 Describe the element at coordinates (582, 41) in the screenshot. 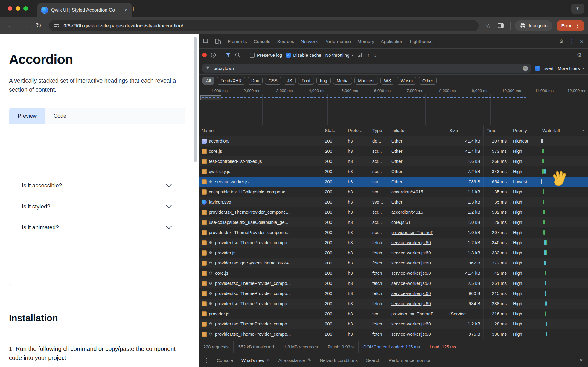

I see `devtools-close-icon: ×` at that location.